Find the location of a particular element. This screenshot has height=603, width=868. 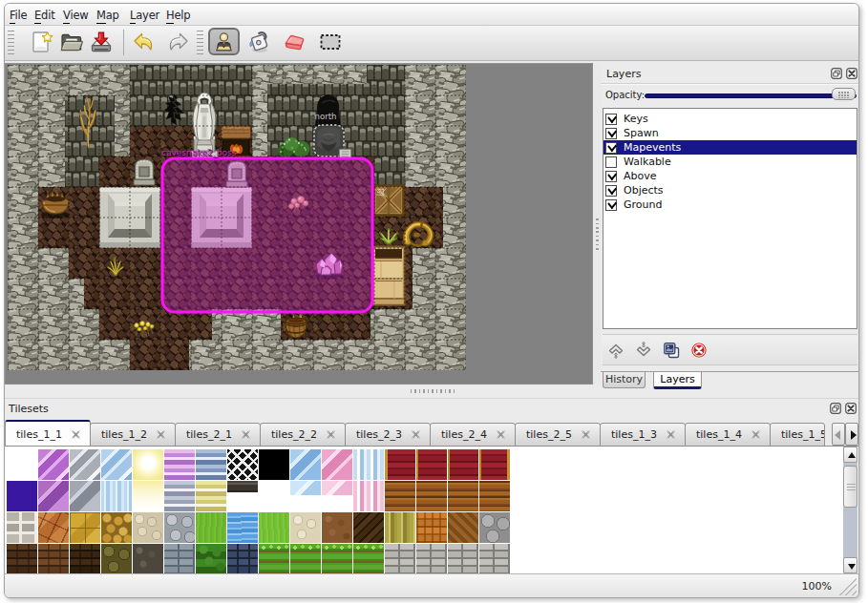

tile-bricks-blue is located at coordinates (243, 559).